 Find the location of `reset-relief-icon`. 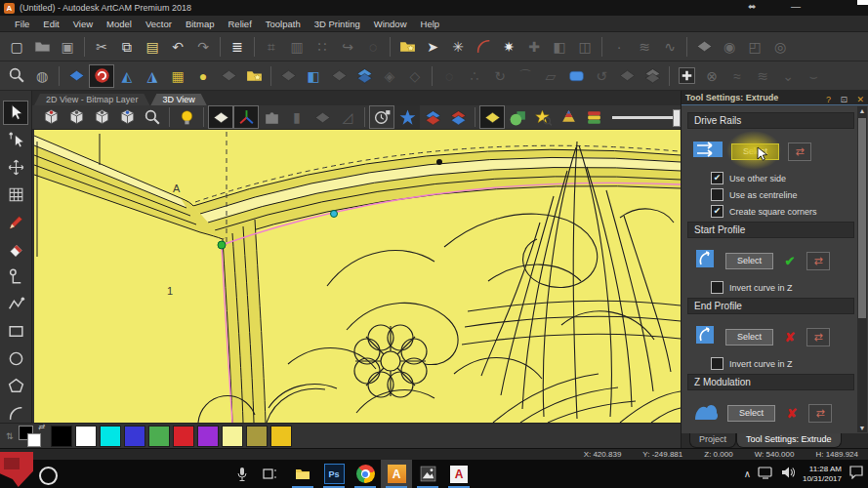

reset-relief-icon is located at coordinates (228, 76).